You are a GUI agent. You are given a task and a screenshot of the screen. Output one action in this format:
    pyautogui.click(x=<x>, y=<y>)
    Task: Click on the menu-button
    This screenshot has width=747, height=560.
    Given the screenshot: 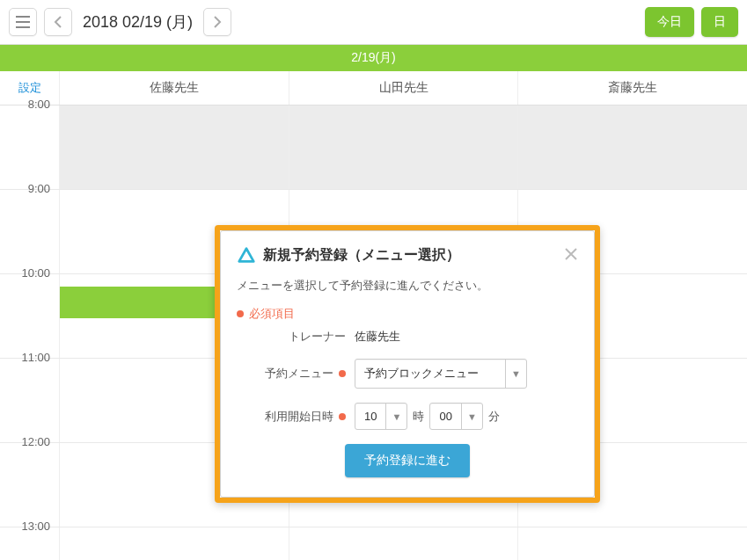 What is the action you would take?
    pyautogui.click(x=23, y=22)
    